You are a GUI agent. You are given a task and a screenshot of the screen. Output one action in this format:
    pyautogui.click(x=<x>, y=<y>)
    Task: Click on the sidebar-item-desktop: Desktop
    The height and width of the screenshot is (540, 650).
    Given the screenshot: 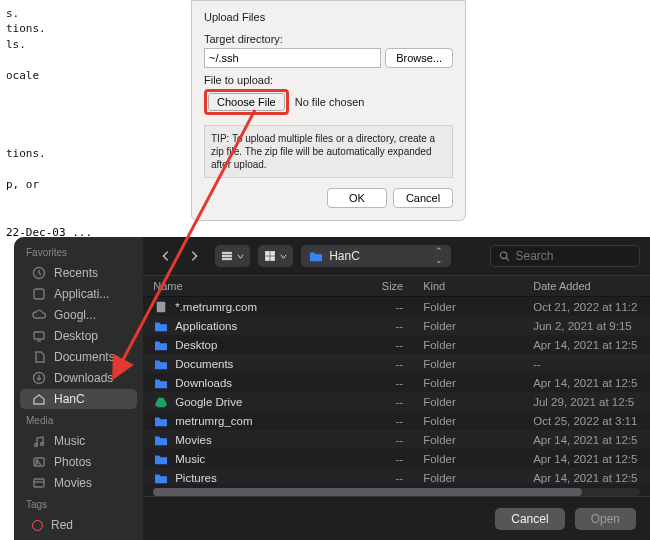 What is the action you would take?
    pyautogui.click(x=78, y=336)
    